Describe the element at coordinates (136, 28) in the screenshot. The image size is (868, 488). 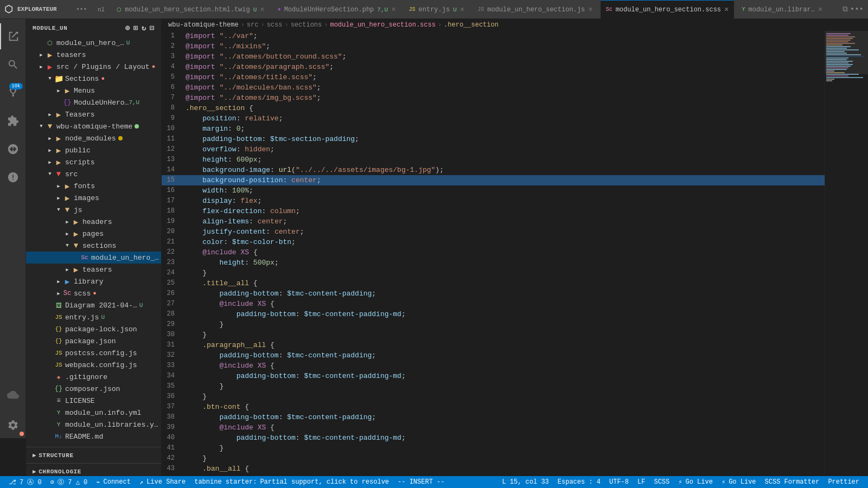
I see `new-folder-icon: ⊞` at that location.